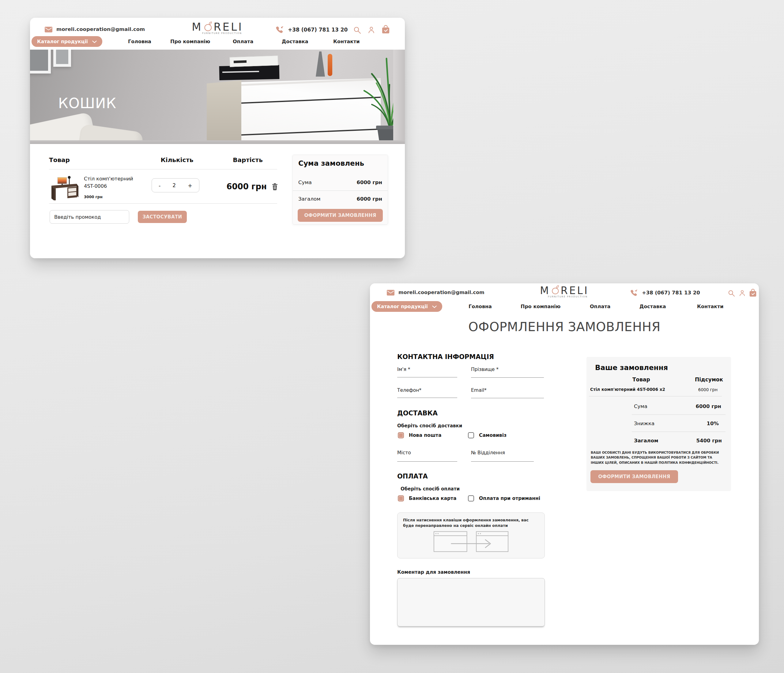  I want to click on nova-poshta-label: Нова пошта, so click(425, 435).